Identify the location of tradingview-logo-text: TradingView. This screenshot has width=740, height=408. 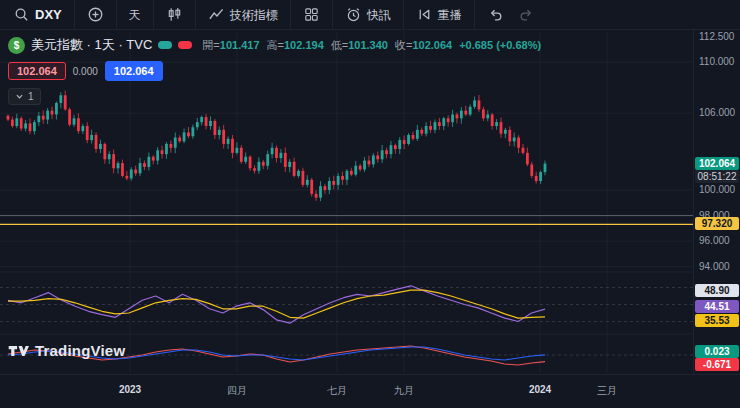
(80, 350).